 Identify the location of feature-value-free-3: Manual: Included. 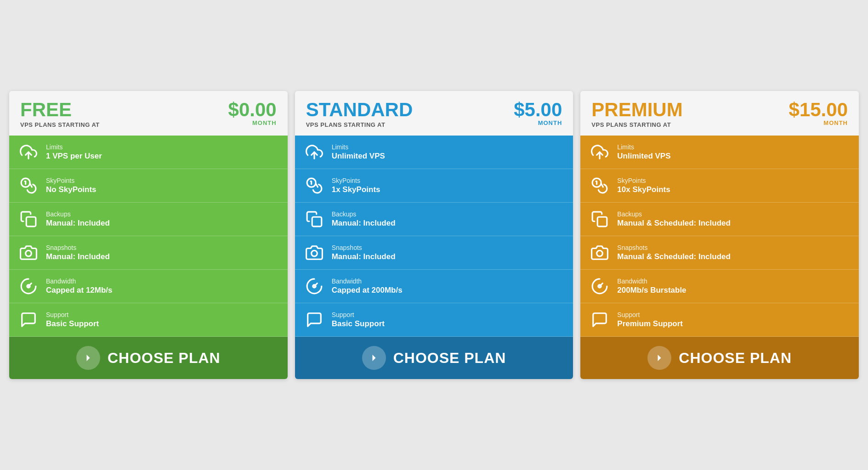
(78, 257).